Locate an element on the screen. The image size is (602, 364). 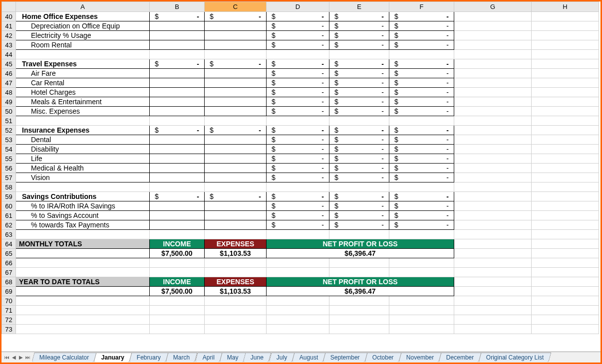
row-header: 52 is located at coordinates (9, 131).